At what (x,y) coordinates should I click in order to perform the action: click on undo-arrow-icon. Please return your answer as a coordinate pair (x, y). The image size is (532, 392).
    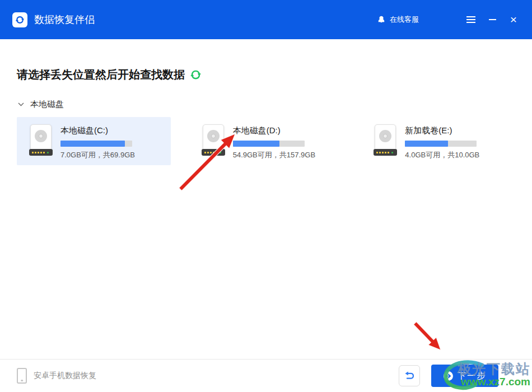
    Looking at the image, I should click on (409, 376).